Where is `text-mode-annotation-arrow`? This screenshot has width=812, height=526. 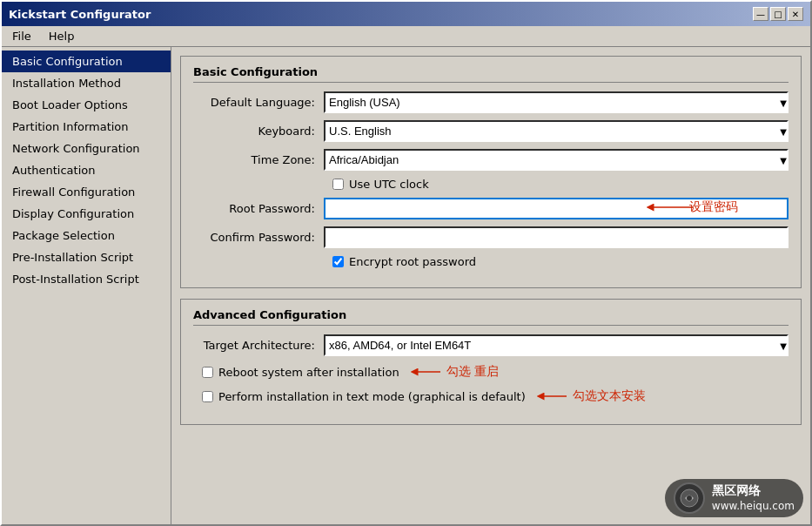
text-mode-annotation-arrow is located at coordinates (554, 396).